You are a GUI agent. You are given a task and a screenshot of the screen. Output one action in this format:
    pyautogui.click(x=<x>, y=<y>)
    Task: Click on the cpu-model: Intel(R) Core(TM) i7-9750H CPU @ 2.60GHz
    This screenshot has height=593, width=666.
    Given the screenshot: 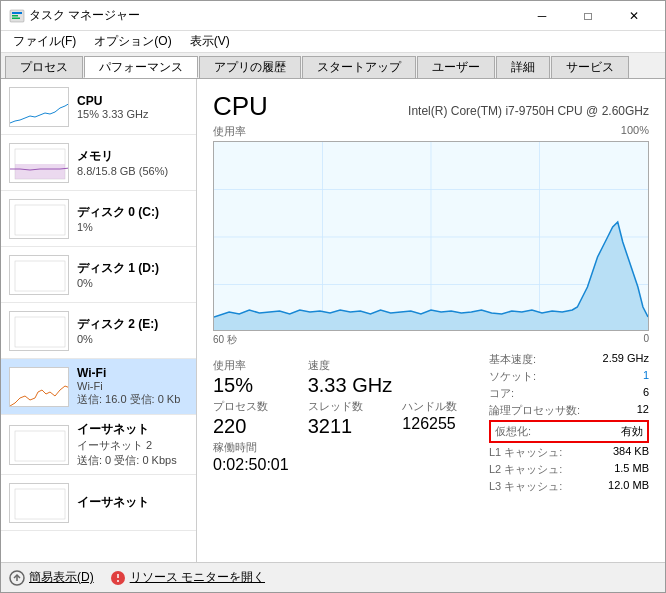 What is the action you would take?
    pyautogui.click(x=528, y=111)
    